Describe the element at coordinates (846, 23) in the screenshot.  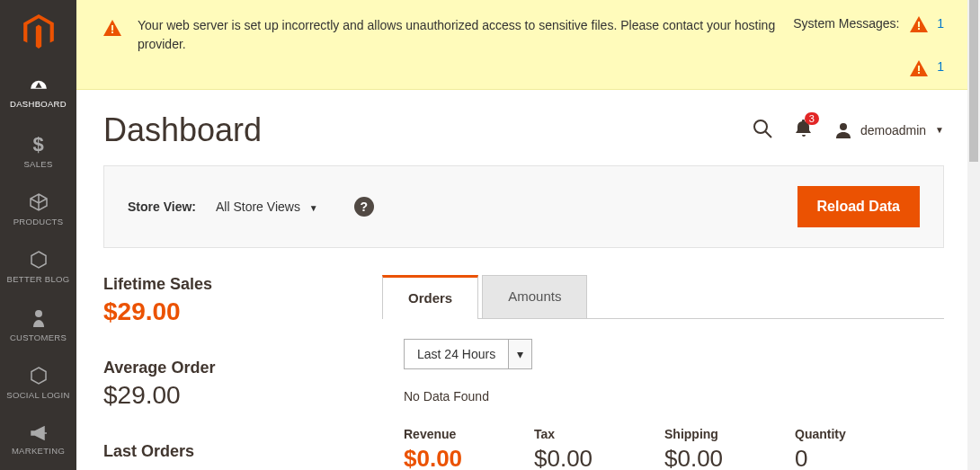
I see `system-messages-label: System Messages:` at that location.